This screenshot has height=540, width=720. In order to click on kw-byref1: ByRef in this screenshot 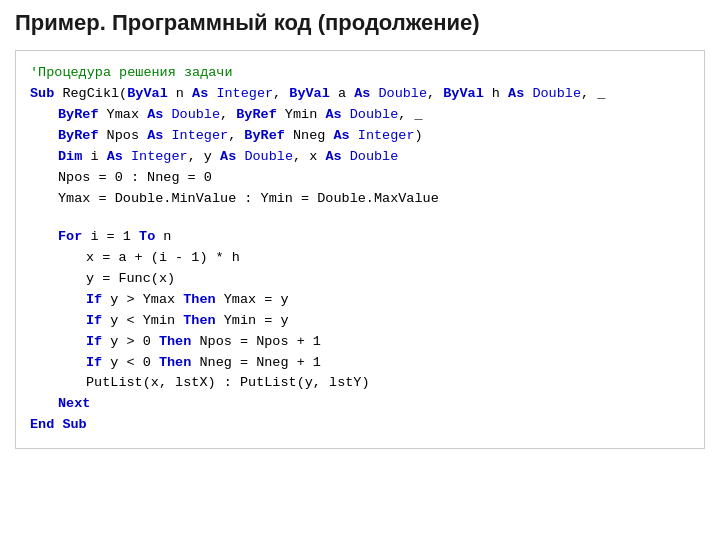, I will do `click(78, 114)`.